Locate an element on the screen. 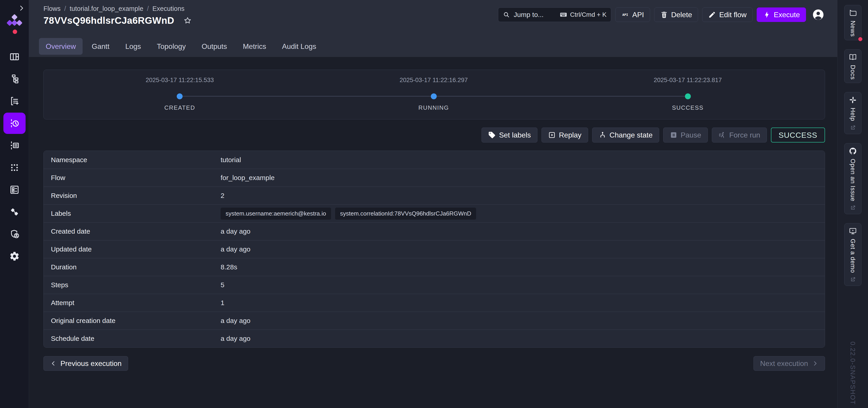 The height and width of the screenshot is (408, 868). sidebar-nav is located at coordinates (14, 156).